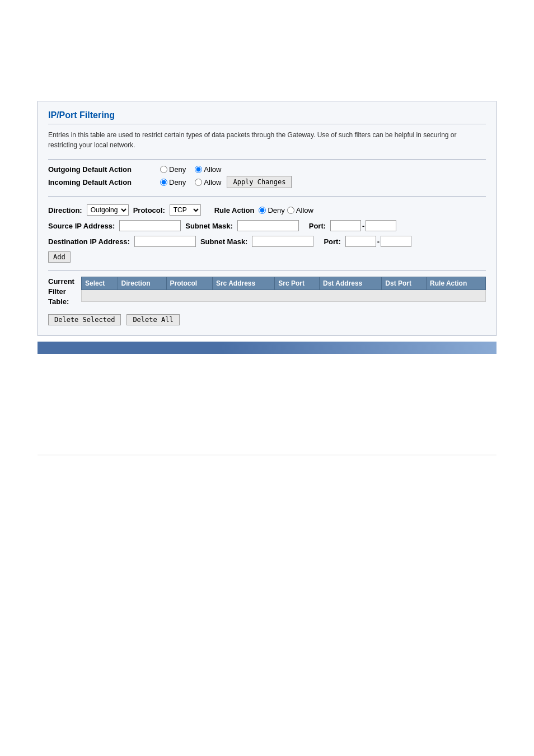 This screenshot has width=534, height=756. Describe the element at coordinates (268, 226) in the screenshot. I see `source-subnet-input` at that location.